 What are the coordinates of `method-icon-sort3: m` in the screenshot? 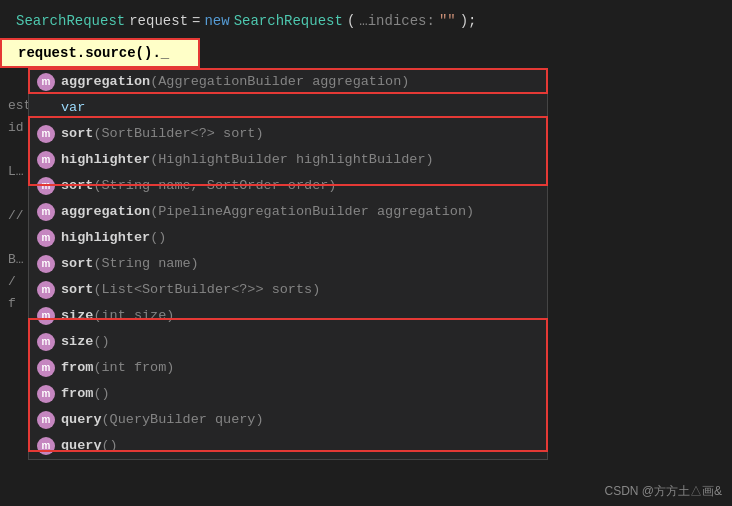 It's located at (46, 264).